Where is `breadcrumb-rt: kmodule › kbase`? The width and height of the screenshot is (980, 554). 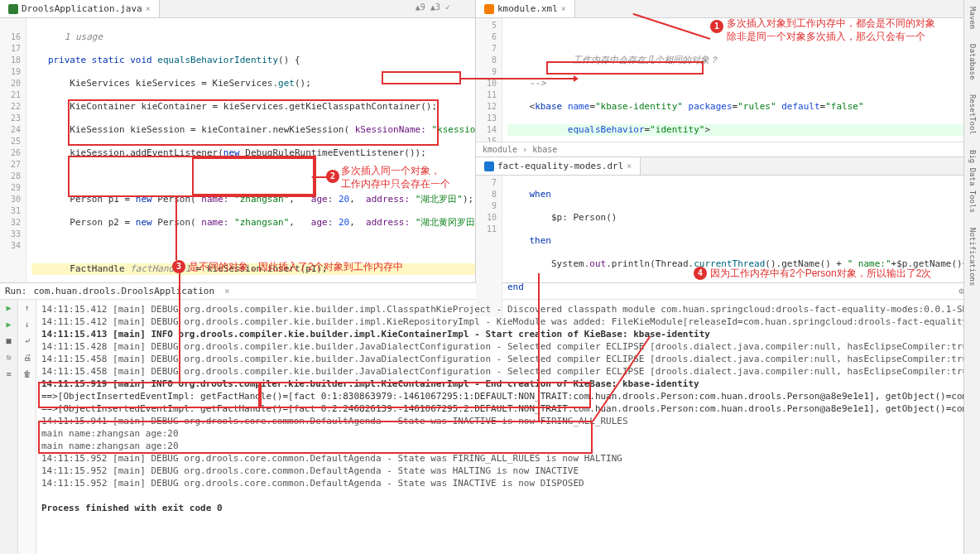 breadcrumb-rt: kmodule › kbase is located at coordinates (728, 149).